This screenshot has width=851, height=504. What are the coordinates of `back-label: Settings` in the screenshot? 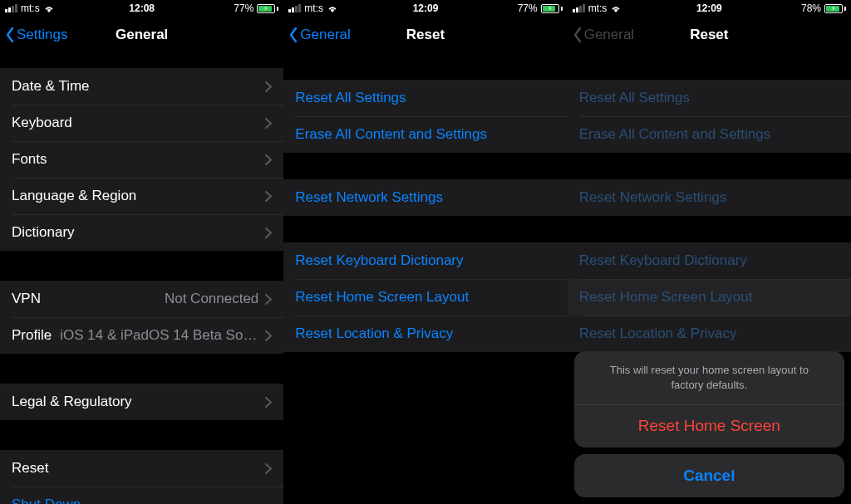 It's located at (42, 35).